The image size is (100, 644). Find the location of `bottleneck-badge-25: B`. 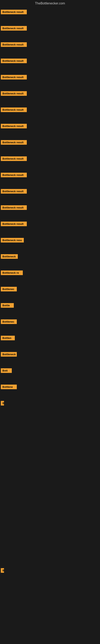

bottleneck-badge-25: B is located at coordinates (2, 403).